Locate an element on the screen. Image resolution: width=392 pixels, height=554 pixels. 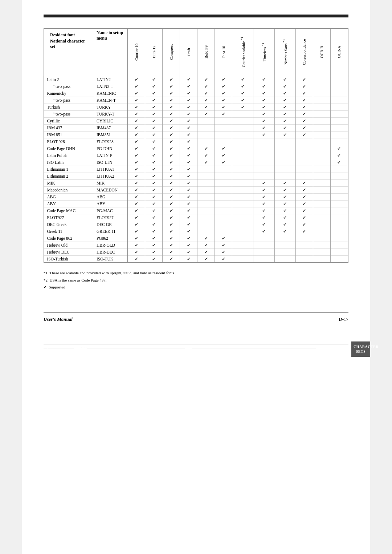
row-code-cell: LATIN2 is located at coordinates (111, 80).